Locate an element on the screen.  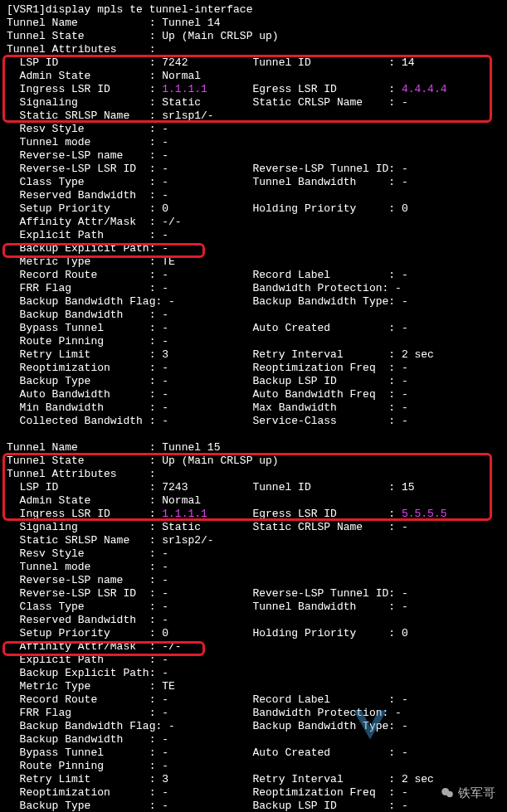
field-label: Reoptimization Freq : is located at coordinates (327, 368).